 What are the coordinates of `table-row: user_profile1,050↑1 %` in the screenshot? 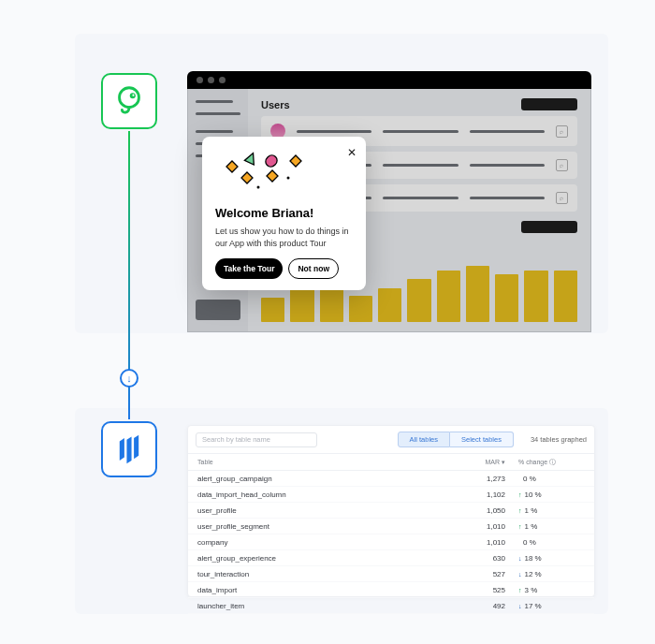 It's located at (391, 511).